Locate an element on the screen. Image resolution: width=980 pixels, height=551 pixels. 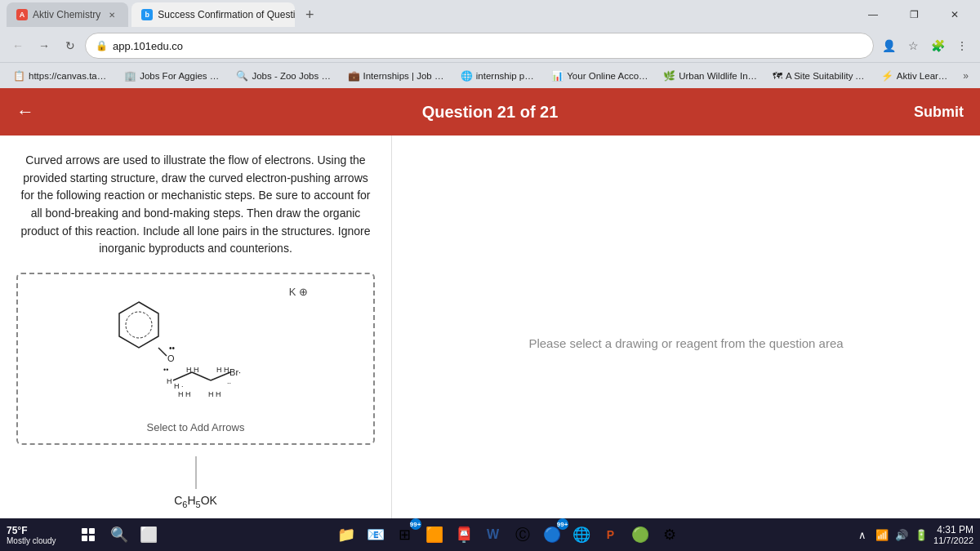
taskbar-word-button: W is located at coordinates (493, 535).